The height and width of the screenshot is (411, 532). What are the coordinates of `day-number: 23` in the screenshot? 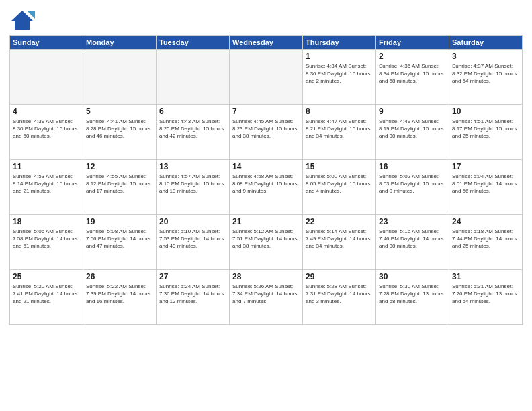 It's located at (412, 222).